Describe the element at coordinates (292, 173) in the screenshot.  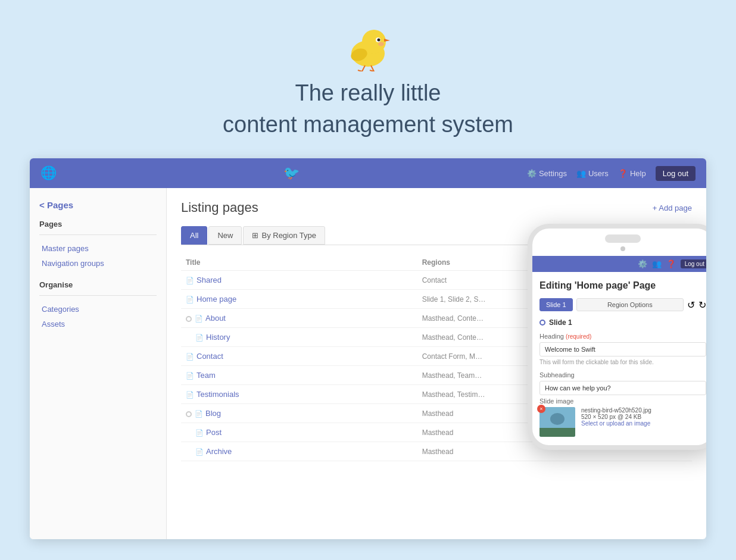
I see `topnav-center: 🐦` at that location.